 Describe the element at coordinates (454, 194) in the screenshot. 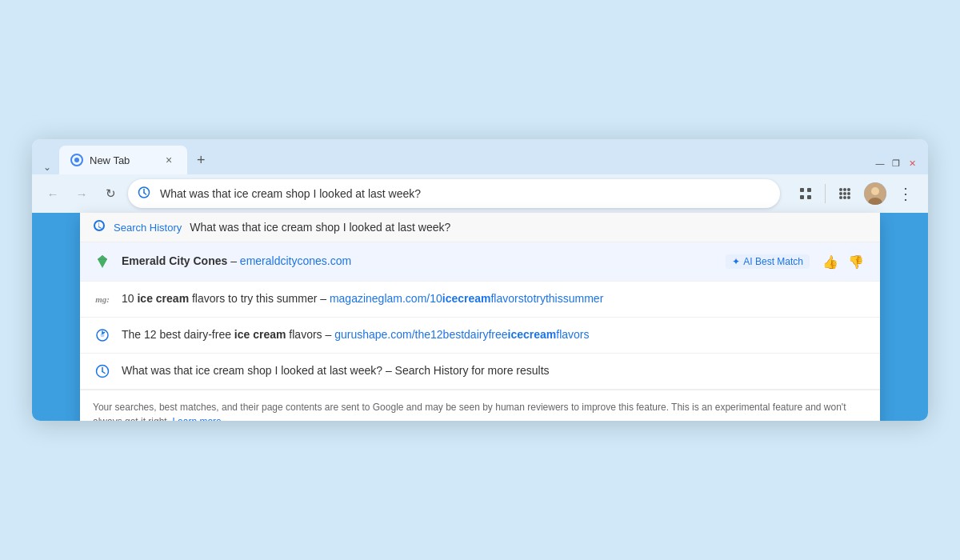

I see `omnibox-container` at that location.